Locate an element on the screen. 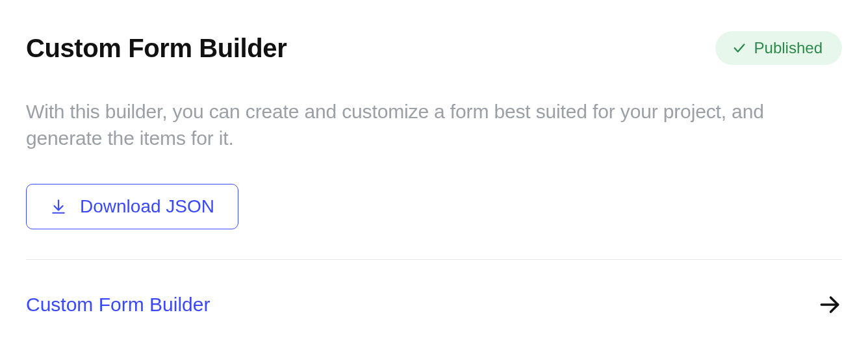 This screenshot has width=868, height=356. arrow-right-icon is located at coordinates (830, 305).